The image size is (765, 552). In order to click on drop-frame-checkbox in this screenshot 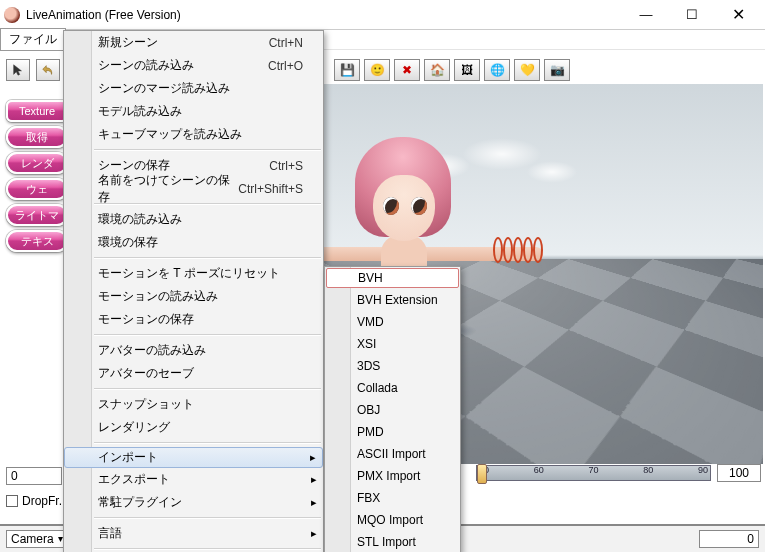, I will do `click(12, 501)`.